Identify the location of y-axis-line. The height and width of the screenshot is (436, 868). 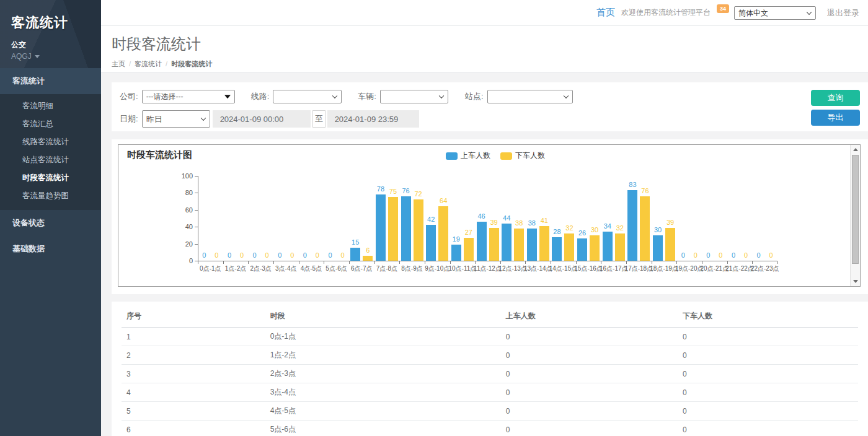
(198, 219).